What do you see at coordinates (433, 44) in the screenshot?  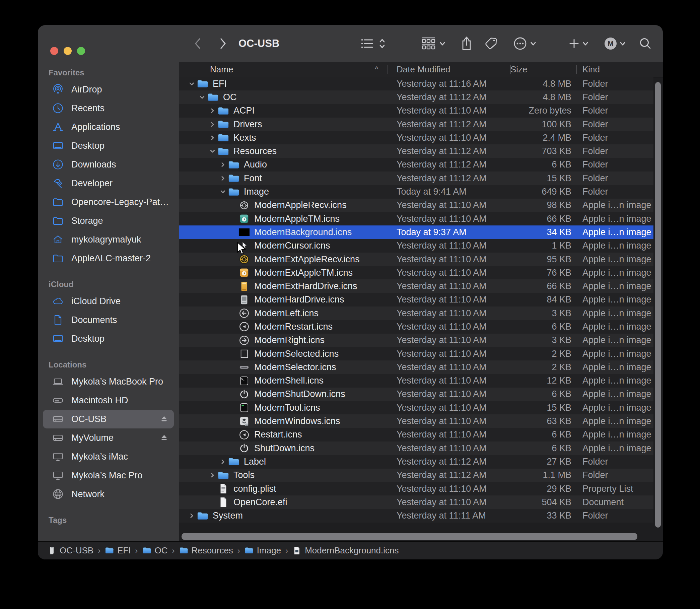 I see `group-button` at bounding box center [433, 44].